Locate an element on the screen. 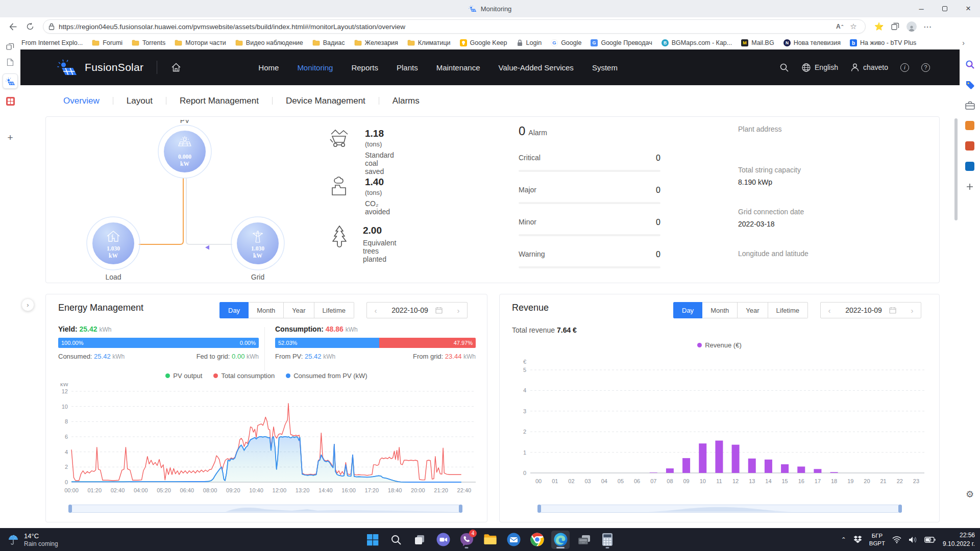 The width and height of the screenshot is (980, 551). subnav-alarms: Alarms is located at coordinates (406, 101).